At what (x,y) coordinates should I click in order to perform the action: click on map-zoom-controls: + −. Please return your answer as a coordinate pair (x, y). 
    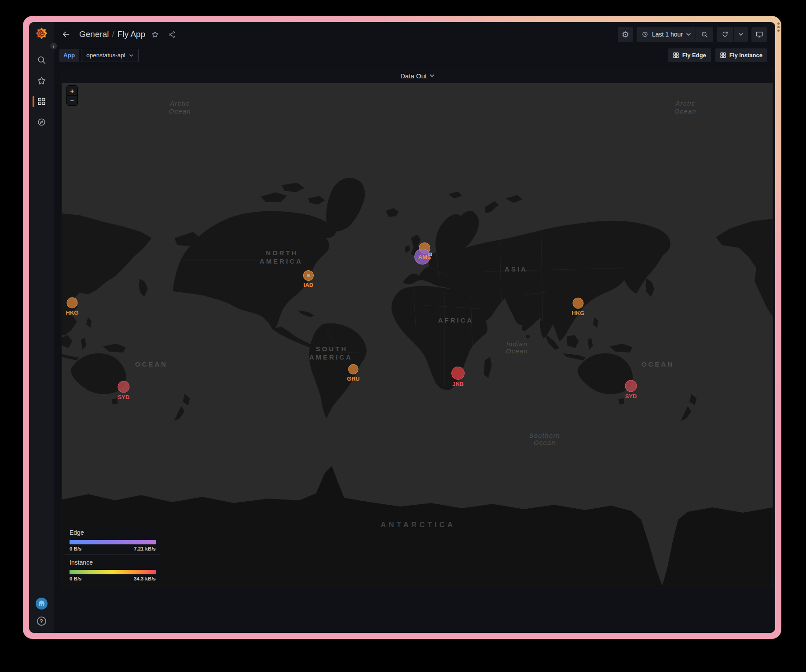
    Looking at the image, I should click on (72, 95).